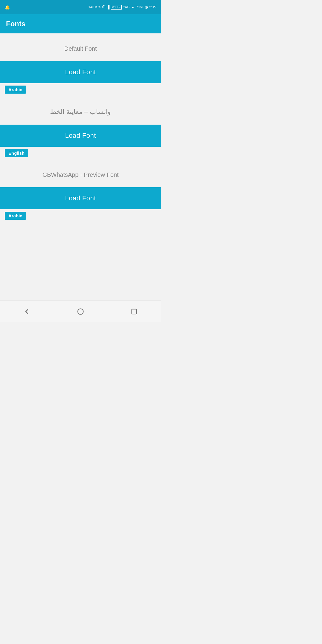 The height and width of the screenshot is (644, 322). What do you see at coordinates (94, 7) in the screenshot?
I see `network-speed: 143 K/s` at bounding box center [94, 7].